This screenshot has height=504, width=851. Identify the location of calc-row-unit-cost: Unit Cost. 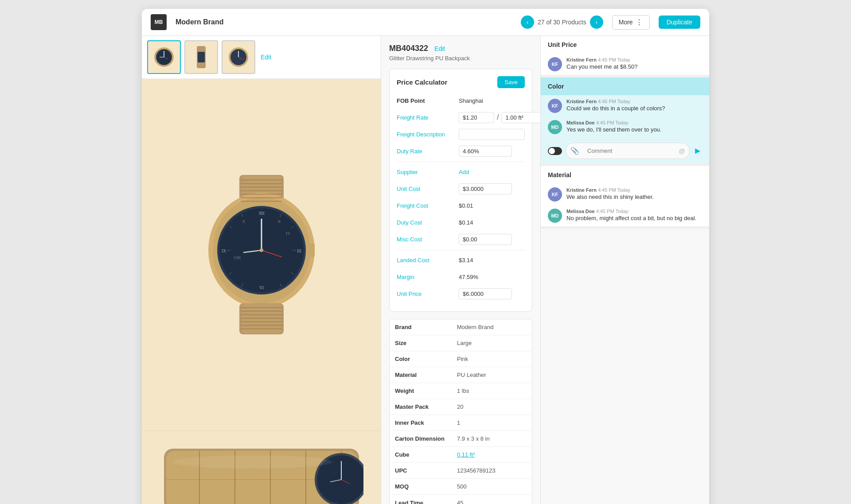
(461, 189).